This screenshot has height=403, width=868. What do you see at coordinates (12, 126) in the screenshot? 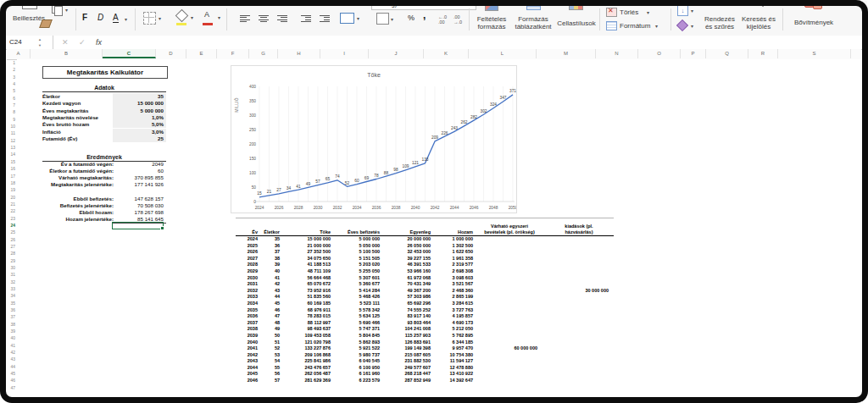
I see `row-header-10: 10` at bounding box center [12, 126].